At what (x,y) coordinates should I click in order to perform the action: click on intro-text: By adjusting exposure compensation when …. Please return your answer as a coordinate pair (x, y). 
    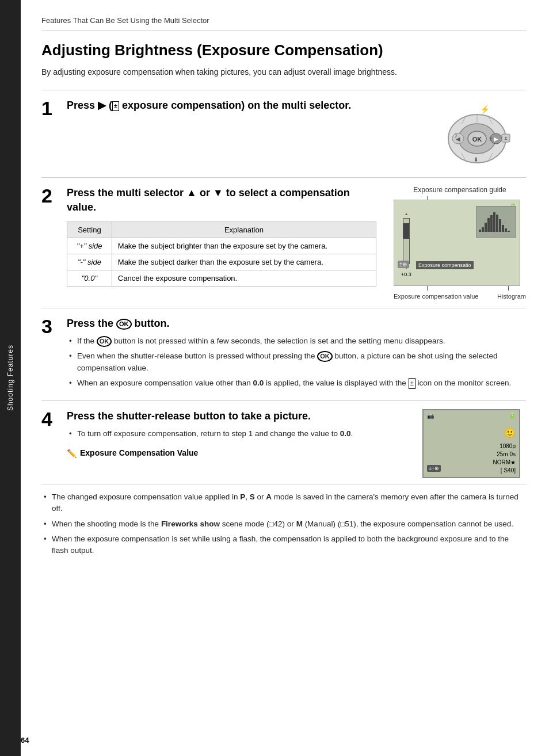
    Looking at the image, I should click on (284, 72).